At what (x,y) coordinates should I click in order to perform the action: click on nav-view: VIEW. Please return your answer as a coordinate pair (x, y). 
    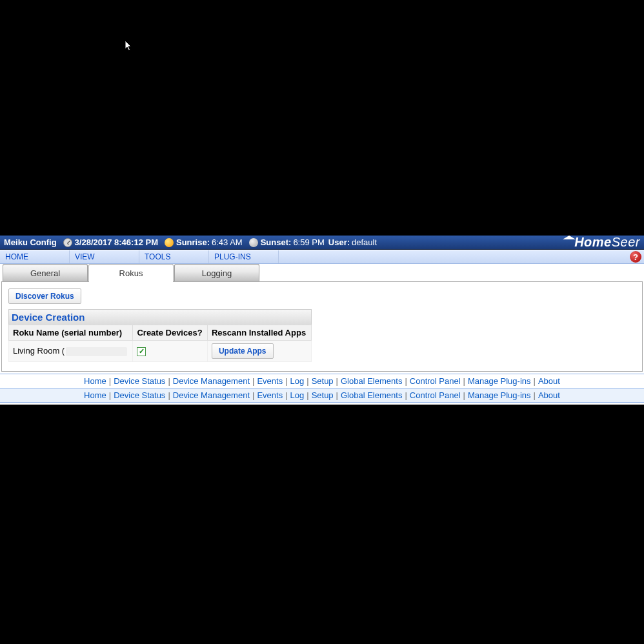
    Looking at the image, I should click on (105, 257).